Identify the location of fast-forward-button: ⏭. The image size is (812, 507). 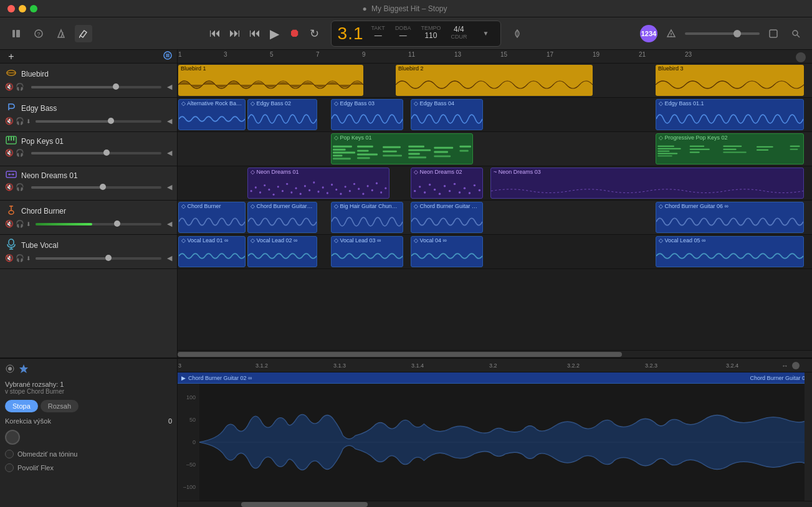
(235, 34).